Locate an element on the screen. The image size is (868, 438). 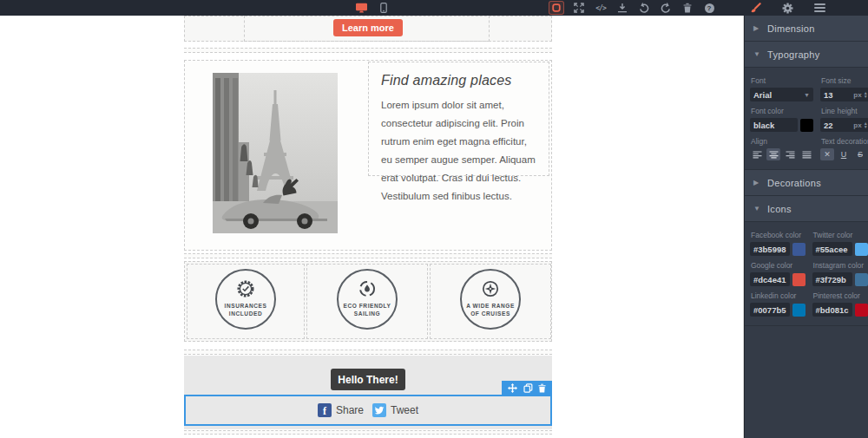
tweet-label: Tweet is located at coordinates (404, 410).